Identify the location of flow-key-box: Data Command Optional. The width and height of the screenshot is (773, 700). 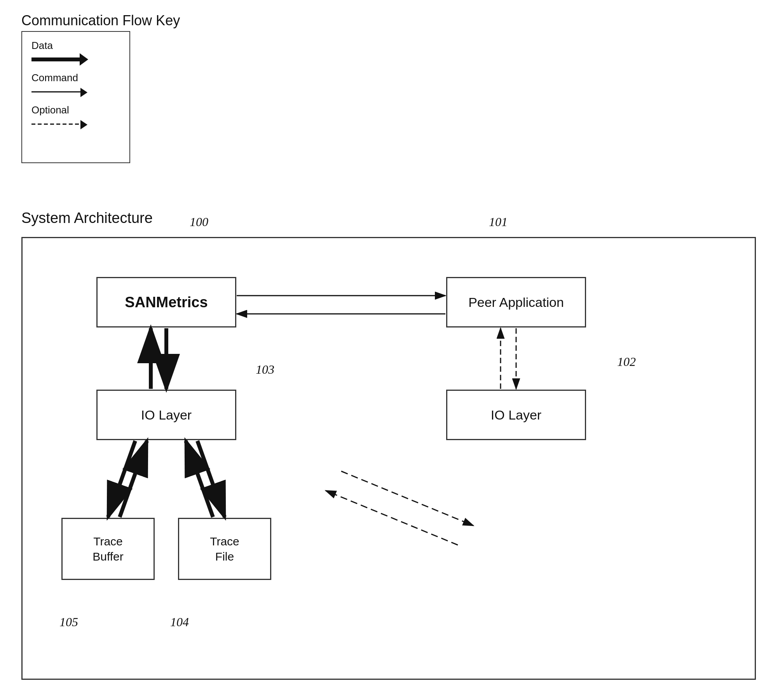
(76, 97).